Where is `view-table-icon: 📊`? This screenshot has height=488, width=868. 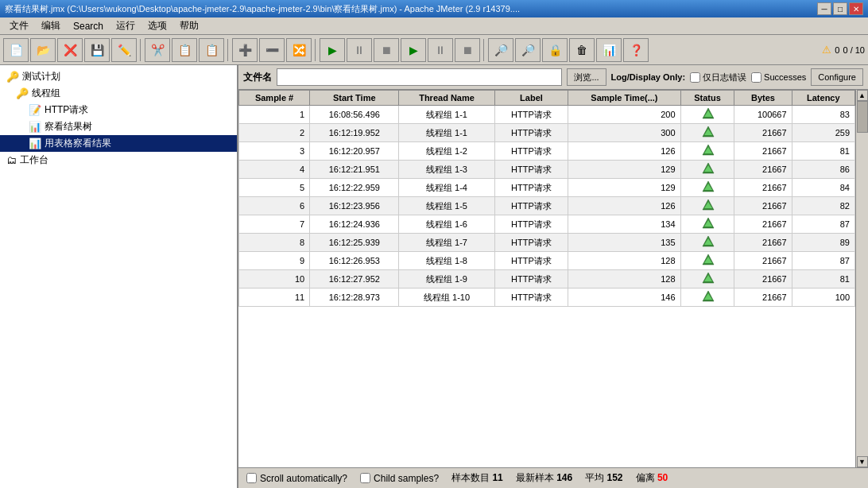 view-table-icon: 📊 is located at coordinates (35, 143).